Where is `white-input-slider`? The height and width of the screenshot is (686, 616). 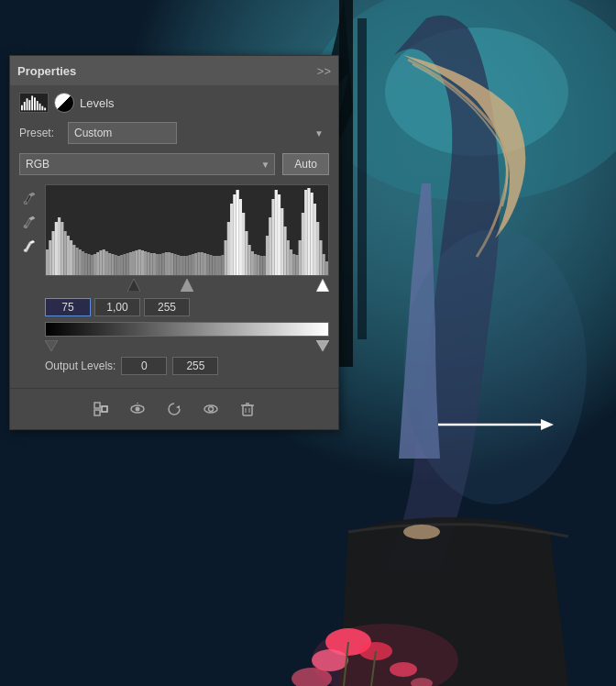
white-input-slider is located at coordinates (323, 286).